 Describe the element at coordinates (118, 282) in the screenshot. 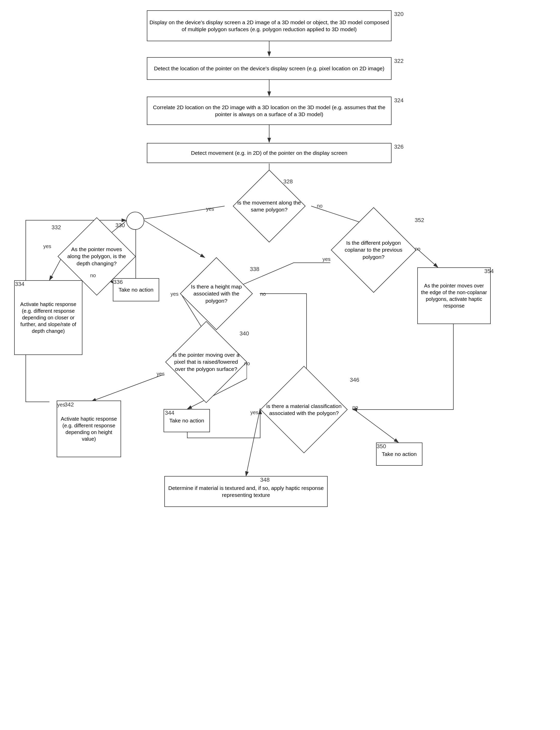

I see `label-336: 336` at that location.